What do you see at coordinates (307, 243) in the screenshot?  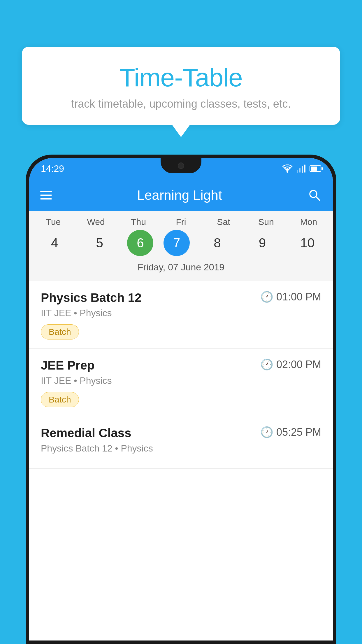 I see `day-10: 10` at bounding box center [307, 243].